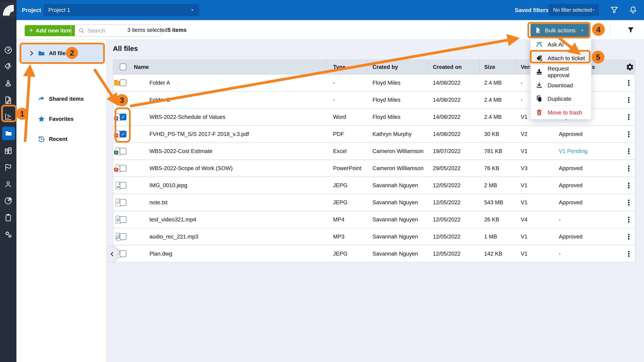 This screenshot has height=362, width=644. What do you see at coordinates (561, 85) in the screenshot?
I see `menu-item-download: Download` at bounding box center [561, 85].